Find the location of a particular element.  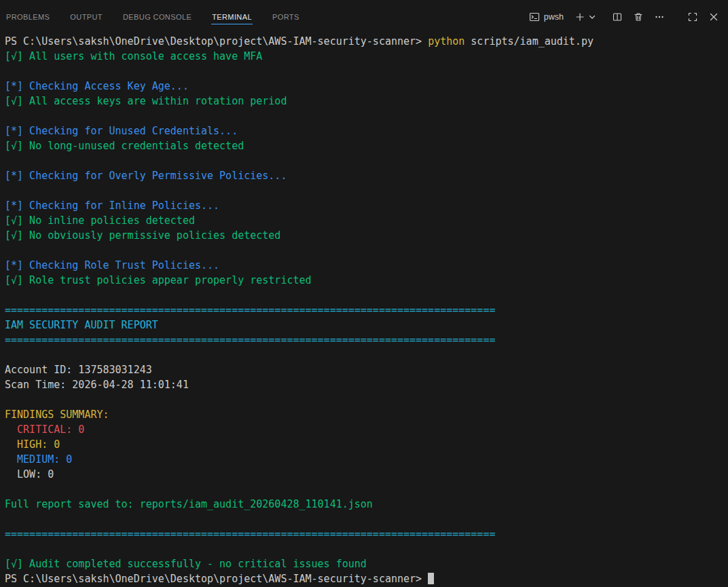

split-pane-icon is located at coordinates (617, 17).